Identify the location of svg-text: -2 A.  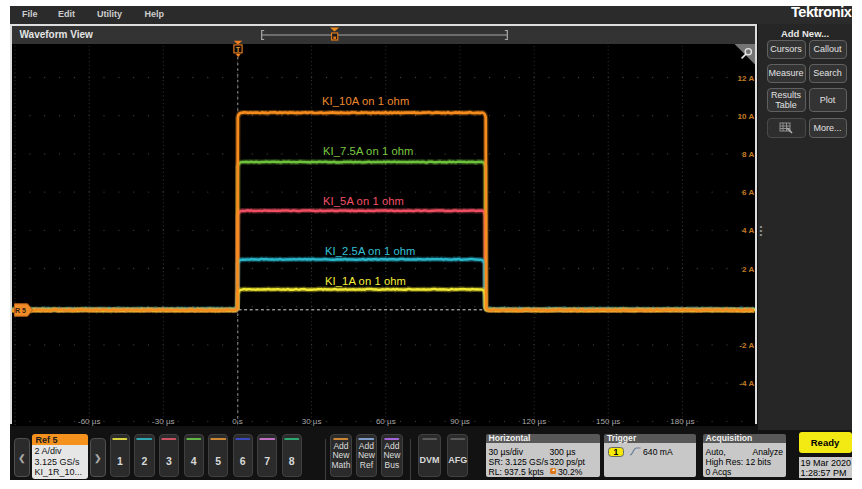
(746, 344).